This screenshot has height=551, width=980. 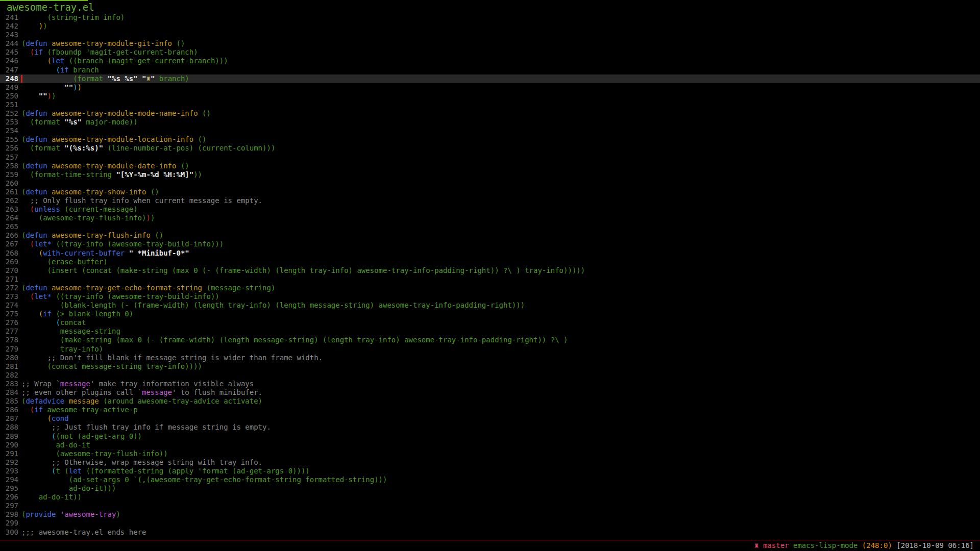 What do you see at coordinates (142, 393) in the screenshot?
I see `code-text: ;; even other plugins call `message' to …` at bounding box center [142, 393].